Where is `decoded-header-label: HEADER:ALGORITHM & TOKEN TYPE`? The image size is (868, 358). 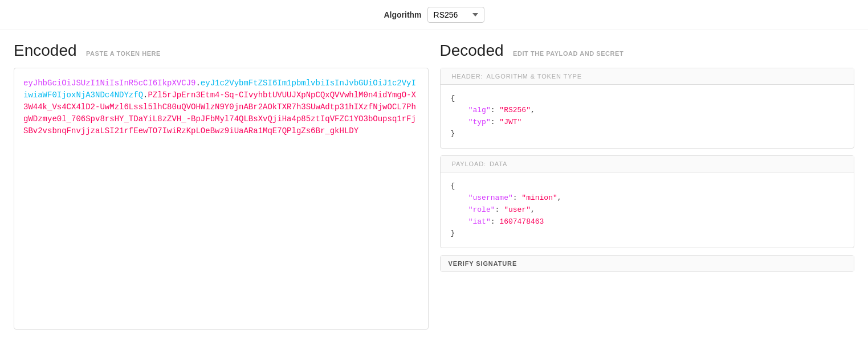 decoded-header-label: HEADER:ALGORITHM & TOKEN TYPE is located at coordinates (647, 76).